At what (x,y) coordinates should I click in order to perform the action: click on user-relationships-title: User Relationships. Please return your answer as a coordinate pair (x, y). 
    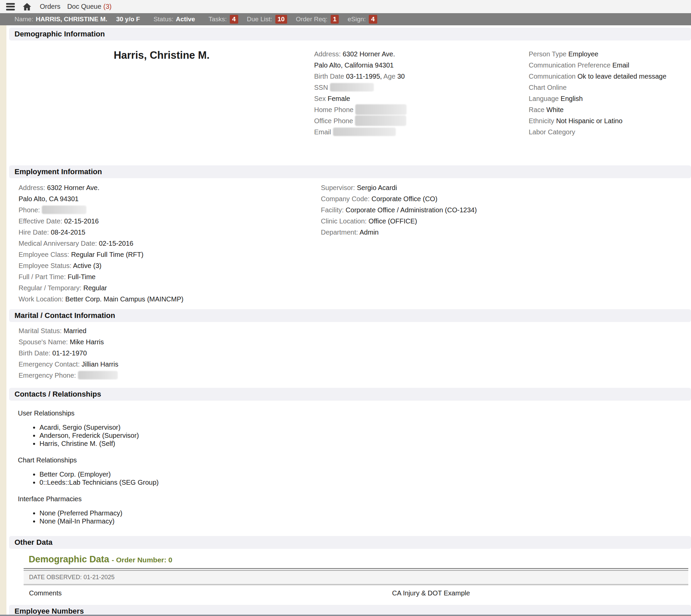
    Looking at the image, I should click on (355, 414).